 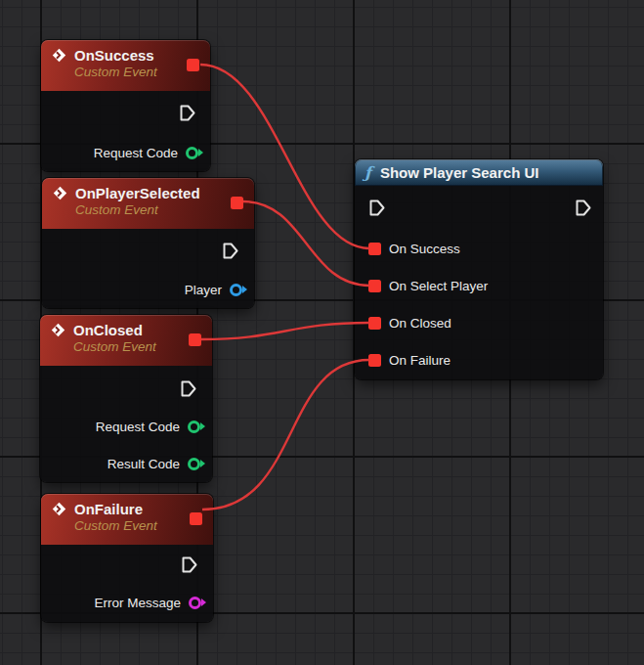 I want to click on node-title: OnClosed, so click(x=107, y=331).